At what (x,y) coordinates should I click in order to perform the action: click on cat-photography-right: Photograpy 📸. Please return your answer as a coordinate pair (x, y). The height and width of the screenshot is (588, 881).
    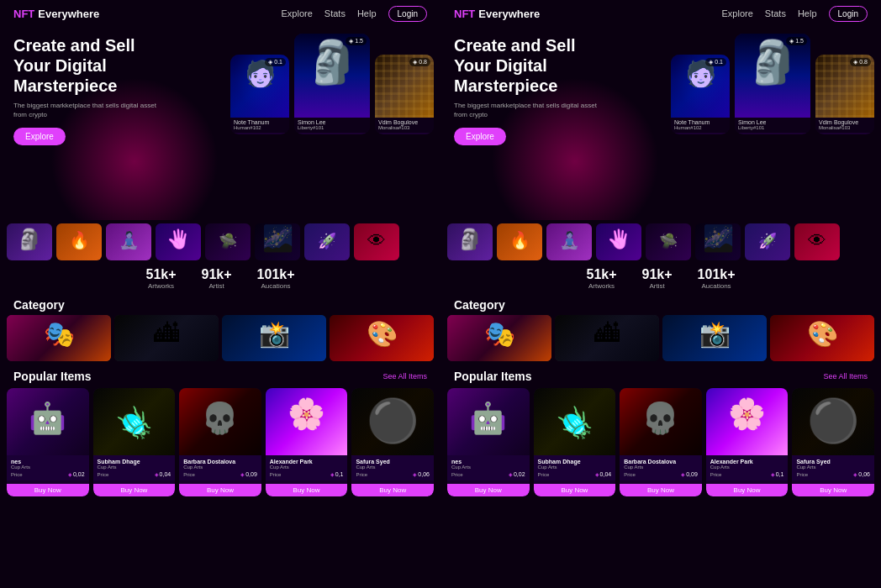
    Looking at the image, I should click on (715, 338).